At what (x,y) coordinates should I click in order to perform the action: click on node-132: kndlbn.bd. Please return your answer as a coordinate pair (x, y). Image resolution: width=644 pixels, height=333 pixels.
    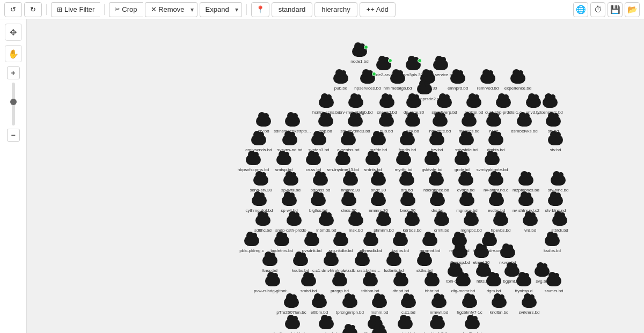
    Looking at the image, I should click on (472, 326).